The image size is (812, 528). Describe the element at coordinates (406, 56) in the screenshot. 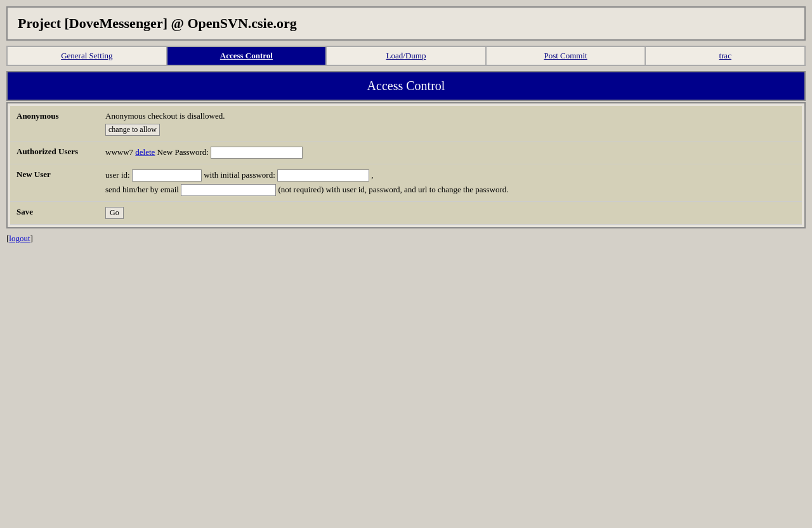

I see `tab-load-dump: Load/Dump` at that location.